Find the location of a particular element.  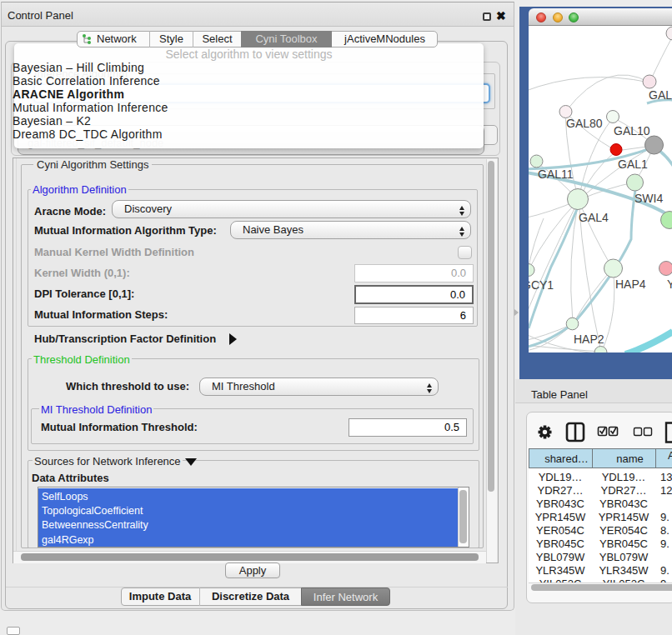

svg-text: GAL7 is located at coordinates (660, 95).